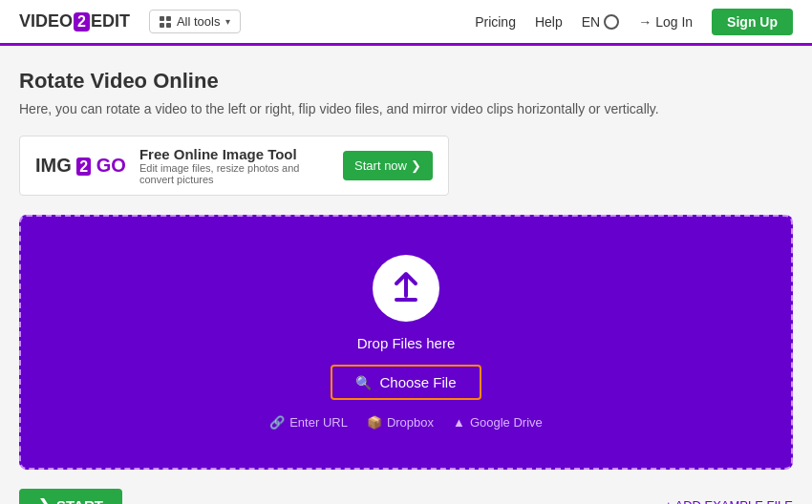 This screenshot has width=812, height=504. What do you see at coordinates (406, 422) in the screenshot?
I see `extra-links: 🔗 Enter URL 📦 Dropbox ▲ Google Drive` at bounding box center [406, 422].